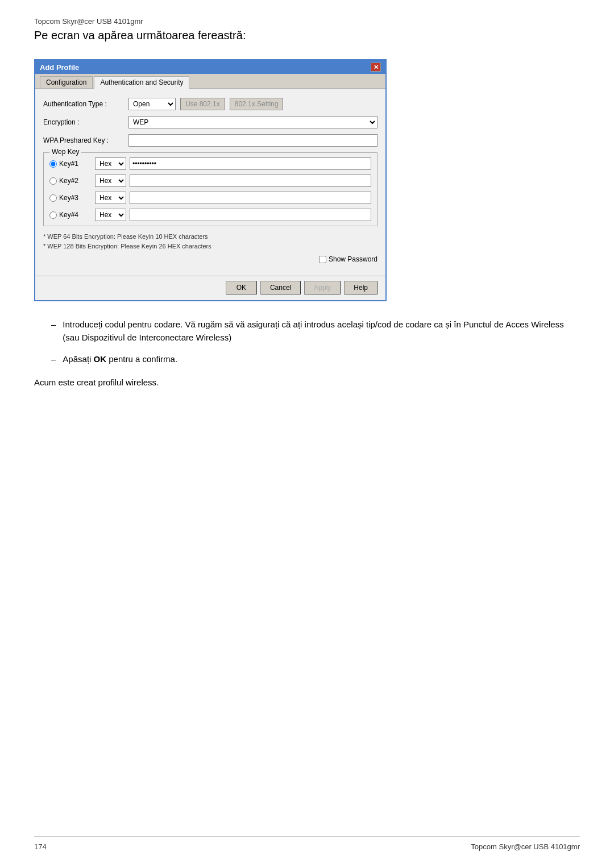 Image resolution: width=614 pixels, height=868 pixels. Describe the element at coordinates (40, 847) in the screenshot. I see `footer-page-number: 174` at that location.